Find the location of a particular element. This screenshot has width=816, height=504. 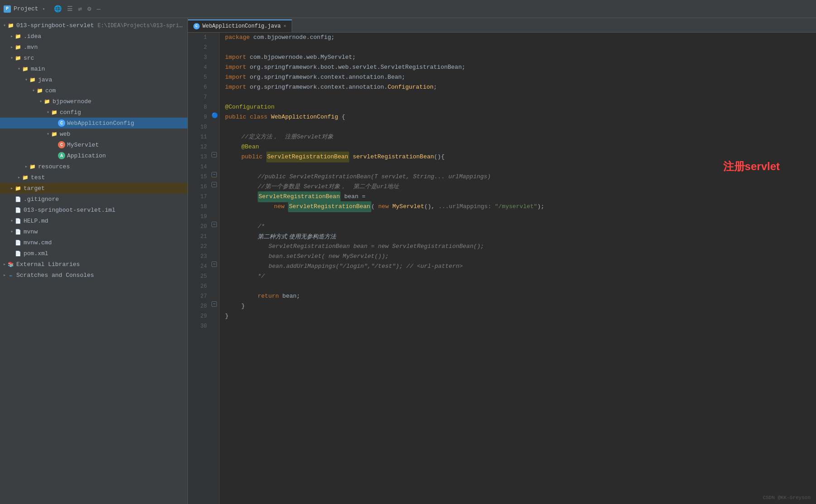

root-arrow is located at coordinates (5, 25).